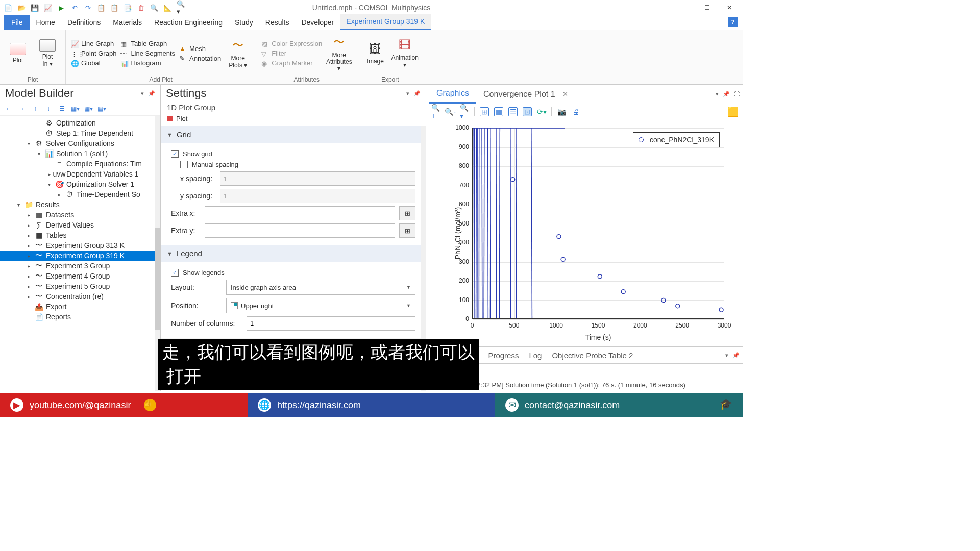 This screenshot has height=551, width=980. I want to click on tree-item: ▸〜Experiment 4 Group, so click(80, 276).